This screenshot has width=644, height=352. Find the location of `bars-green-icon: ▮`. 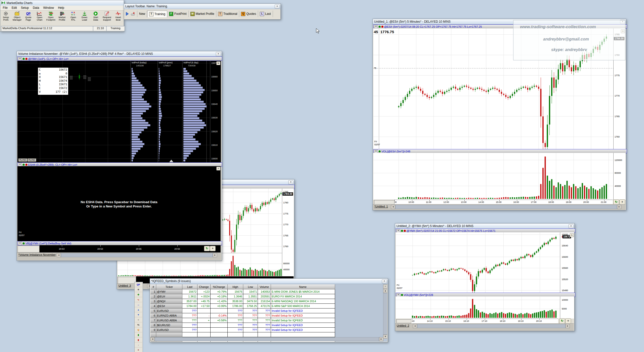

bars-green-icon: ▮ is located at coordinates (138, 335).